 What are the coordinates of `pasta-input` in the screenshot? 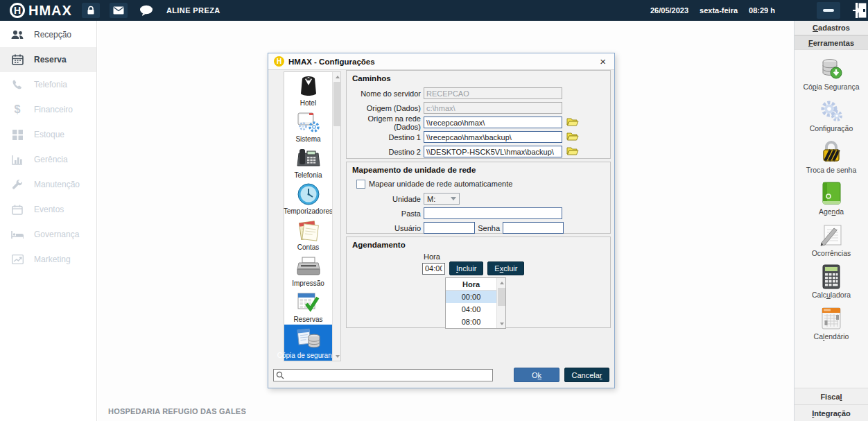 It's located at (493, 214).